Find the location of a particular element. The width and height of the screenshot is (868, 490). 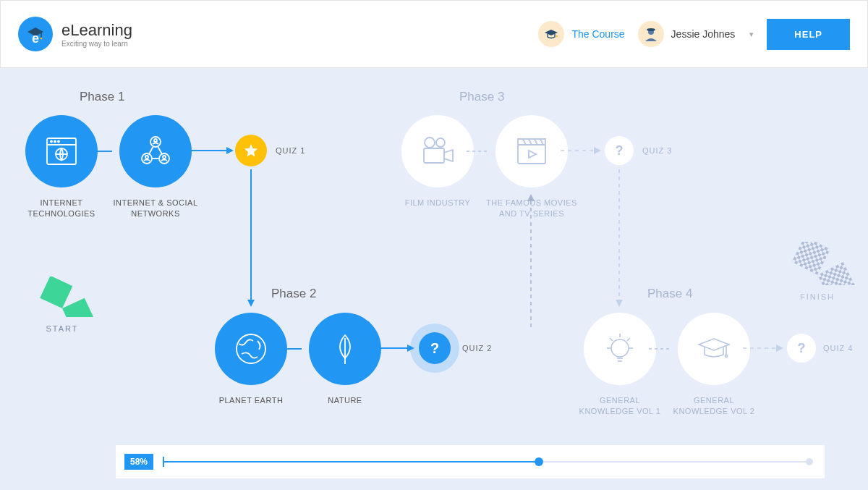

quiz-3: ? QUIZ 3 is located at coordinates (638, 151).